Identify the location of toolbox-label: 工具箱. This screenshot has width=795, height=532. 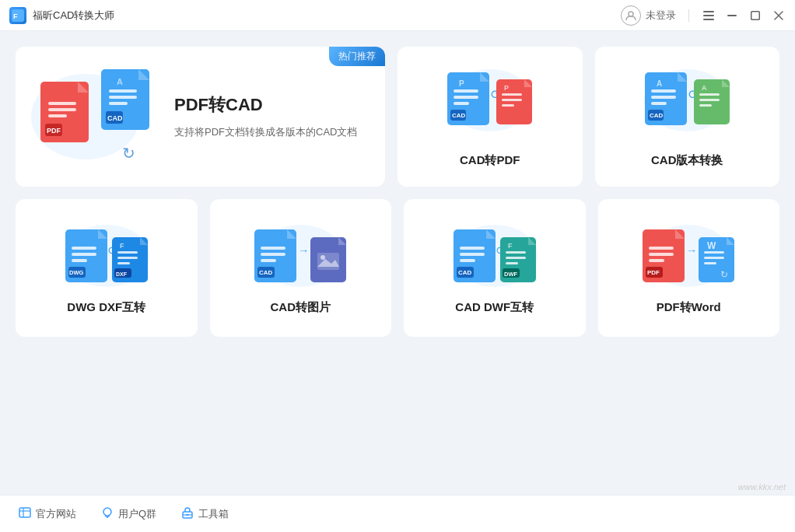
(213, 514).